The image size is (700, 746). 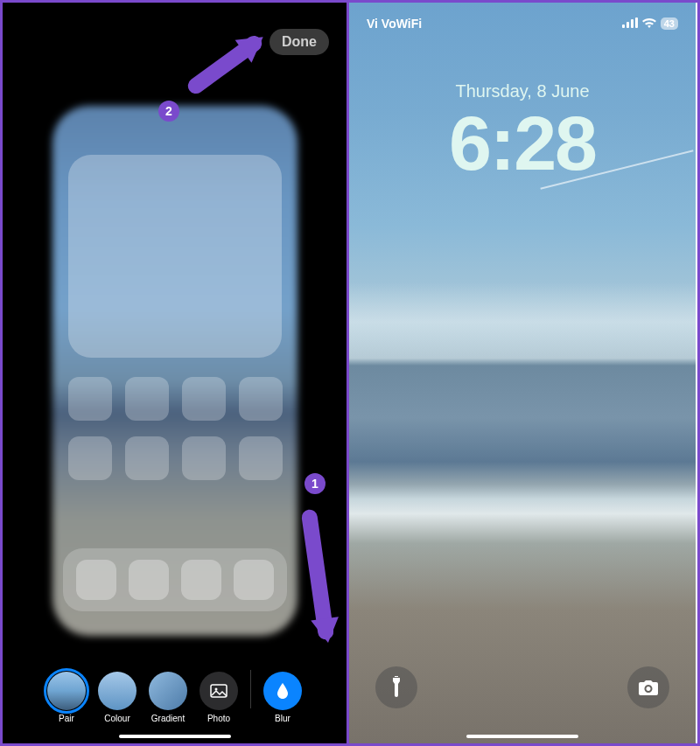 I want to click on option-label: Pair, so click(x=66, y=719).